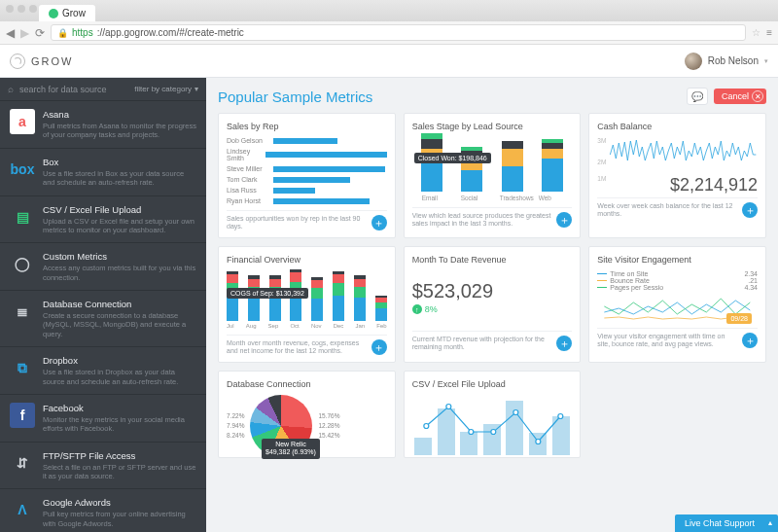  I want to click on user-name: Rob Nelson, so click(733, 60).